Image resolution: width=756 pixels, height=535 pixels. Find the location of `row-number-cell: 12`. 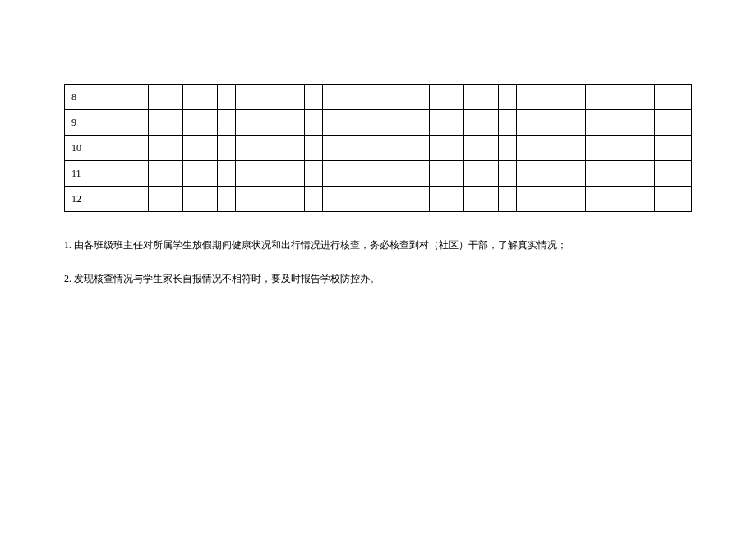

row-number-cell: 12 is located at coordinates (80, 199).